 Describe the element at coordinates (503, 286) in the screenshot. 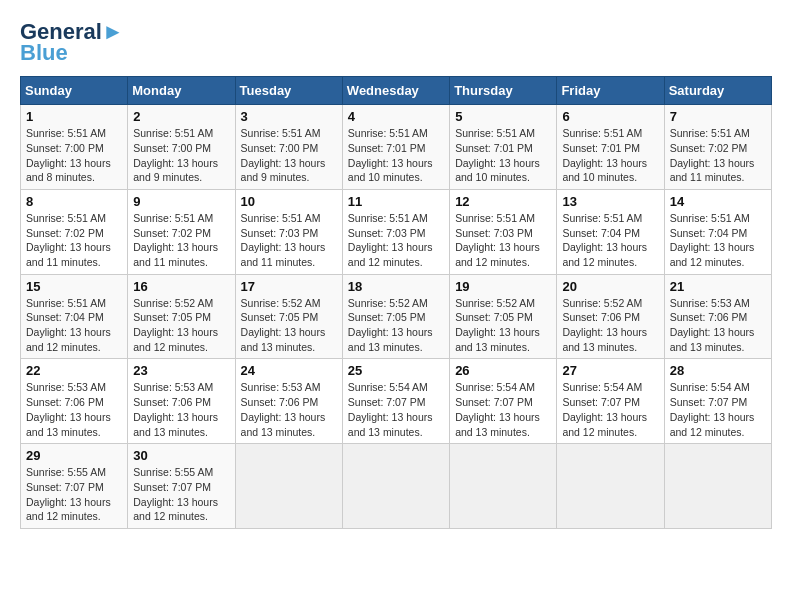

I see `day-number: 19` at that location.